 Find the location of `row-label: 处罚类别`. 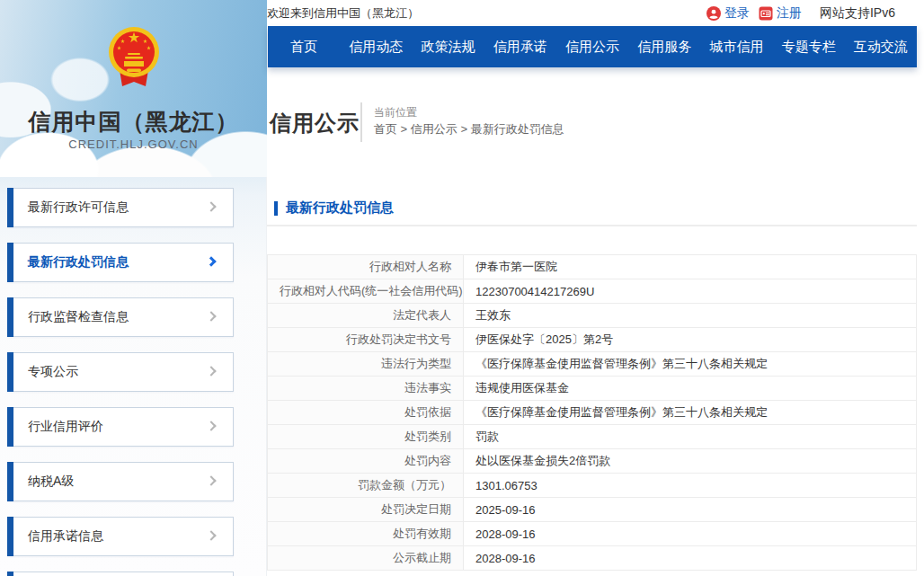

row-label: 处罚类别 is located at coordinates (366, 437).